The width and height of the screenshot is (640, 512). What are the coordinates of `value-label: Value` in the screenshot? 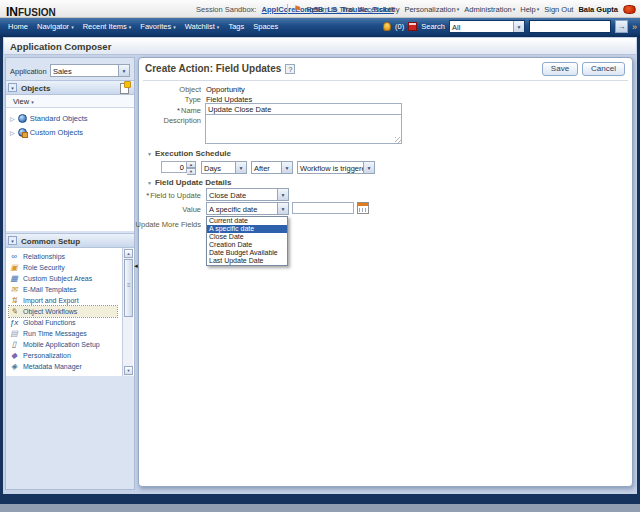 It's located at (192, 210).